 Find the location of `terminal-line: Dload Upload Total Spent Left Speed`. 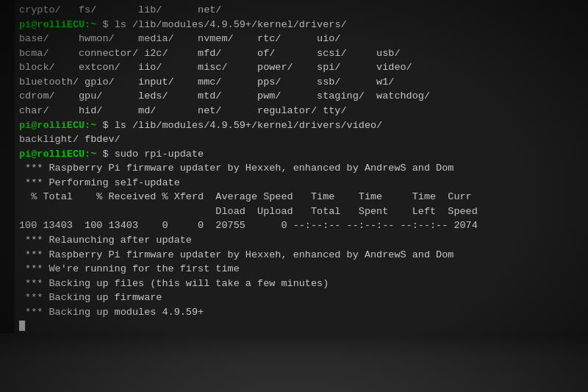

terminal-line: Dload Upload Total Spent Left Speed is located at coordinates (301, 212).